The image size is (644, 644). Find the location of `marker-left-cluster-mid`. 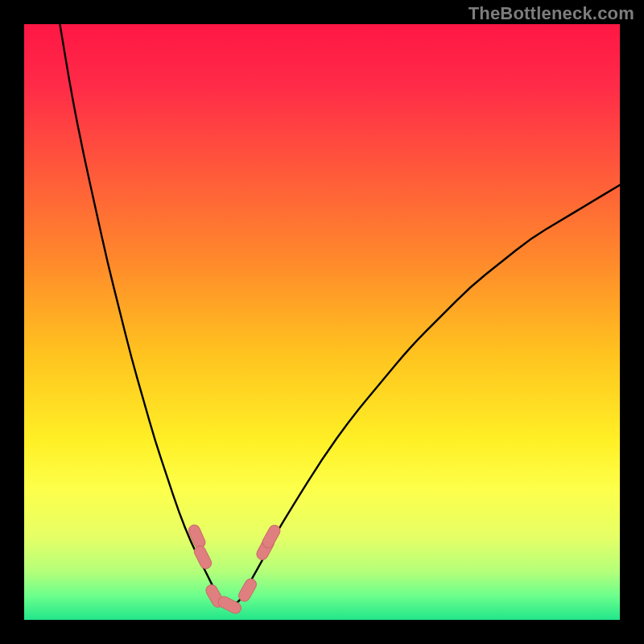

marker-left-cluster-mid is located at coordinates (203, 557).